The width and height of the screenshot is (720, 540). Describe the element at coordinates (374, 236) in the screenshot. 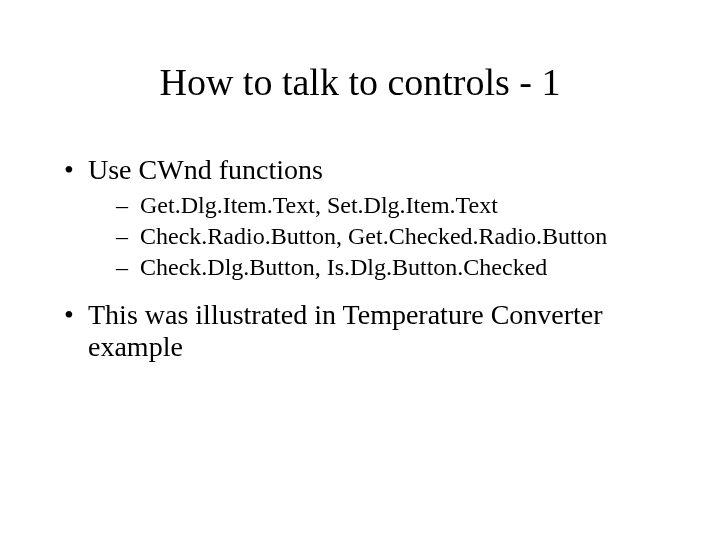

I see `sub-bullet-text: Check.Radio.Button, Get.Checked.Radio.Bu…` at that location.